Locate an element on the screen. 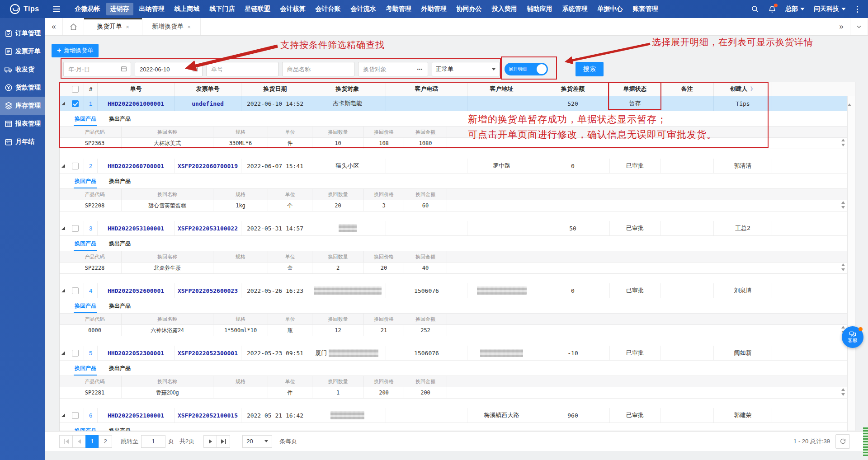 The width and height of the screenshot is (868, 460). invoice-no-link: undefined is located at coordinates (208, 103).